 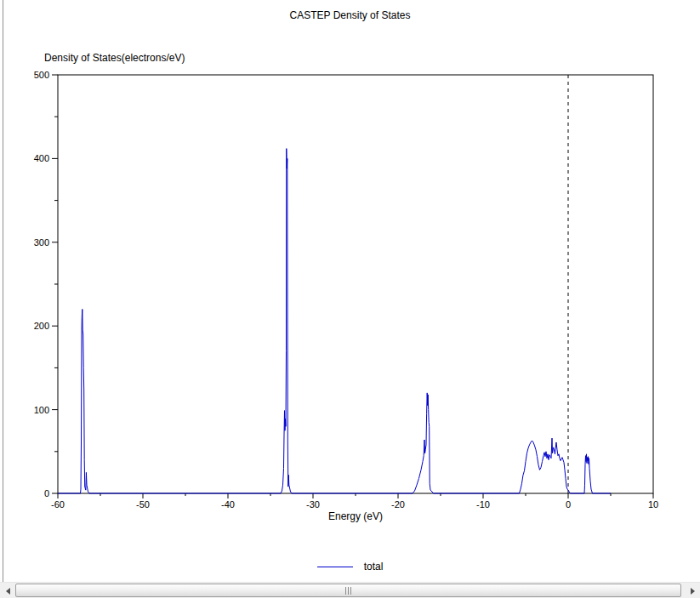 I want to click on svg-text: 200, so click(x=42, y=326).